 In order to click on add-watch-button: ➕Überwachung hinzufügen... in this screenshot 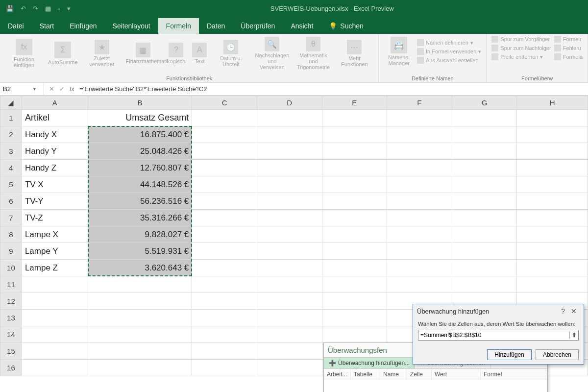, I will do `click(369, 363)`.